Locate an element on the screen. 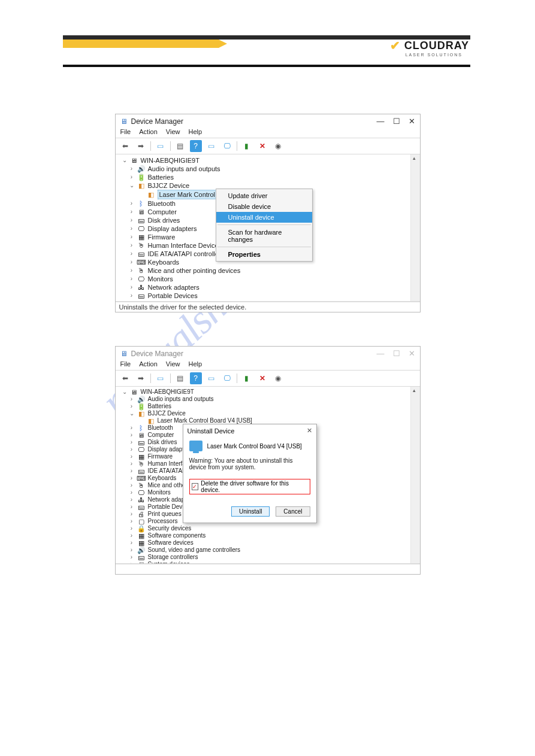 This screenshot has width=535, height=756. header-bottom-bar is located at coordinates (267, 66).